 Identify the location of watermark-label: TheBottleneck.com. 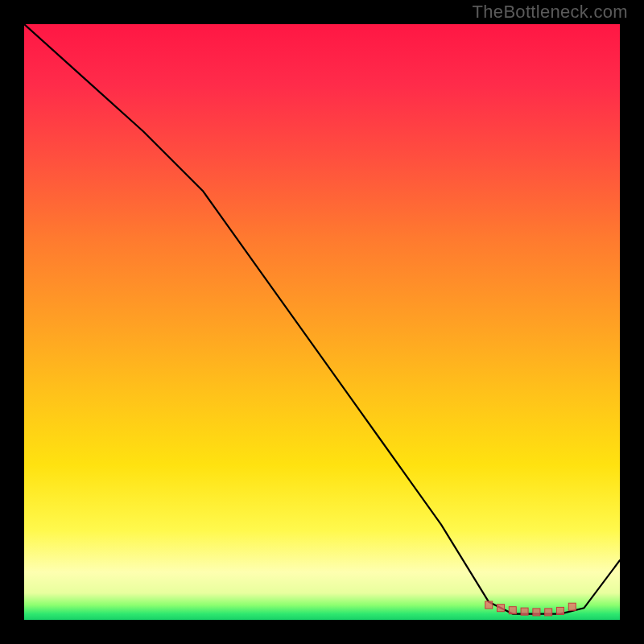
(551, 12).